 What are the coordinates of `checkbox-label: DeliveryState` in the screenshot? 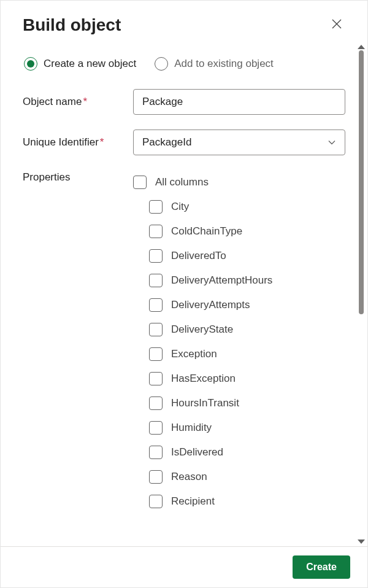 It's located at (202, 330).